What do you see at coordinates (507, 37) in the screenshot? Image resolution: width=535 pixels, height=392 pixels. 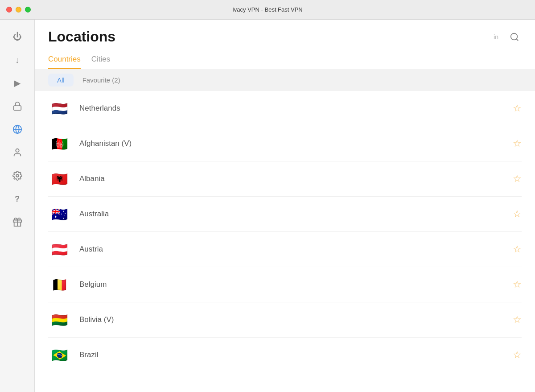 I see `header-right: in` at bounding box center [507, 37].